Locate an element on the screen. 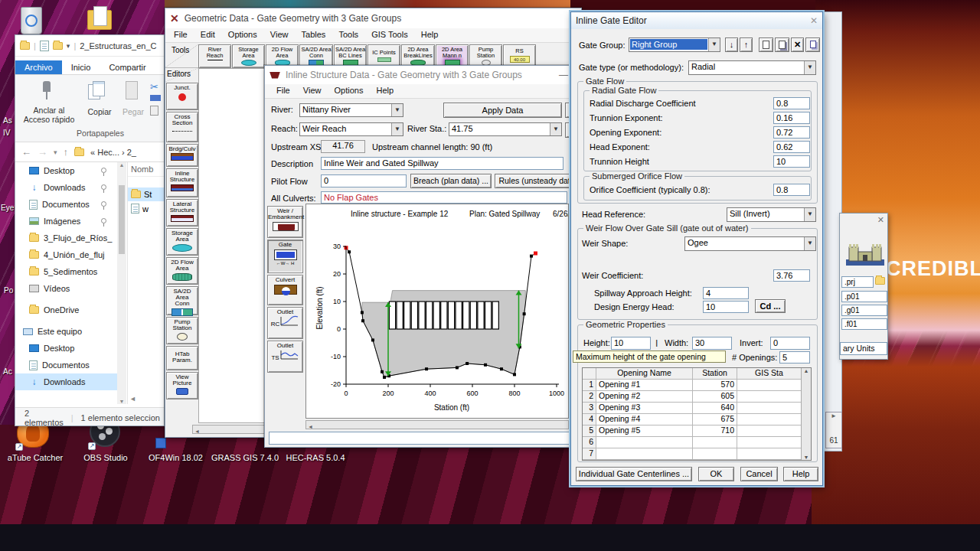 This screenshot has height=551, width=980. tab-inicio: Inicio is located at coordinates (81, 67).